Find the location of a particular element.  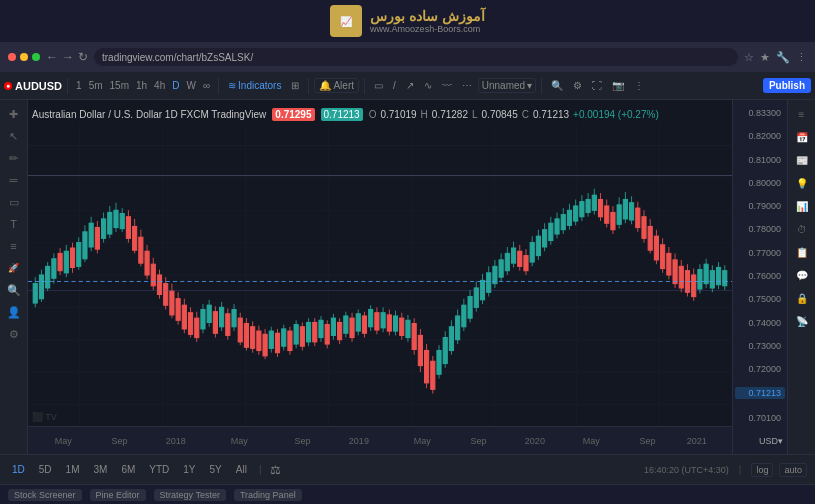

user-tool: 👤 is located at coordinates (14, 312).